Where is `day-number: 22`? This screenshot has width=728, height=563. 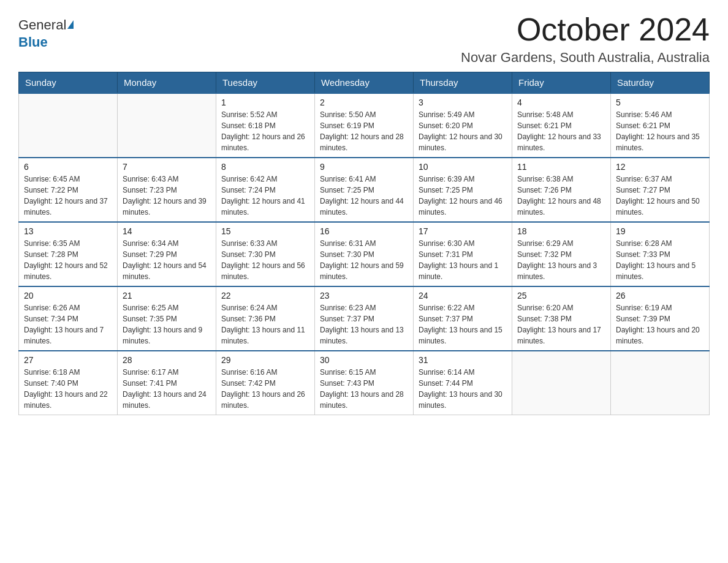 day-number: 22 is located at coordinates (265, 296).